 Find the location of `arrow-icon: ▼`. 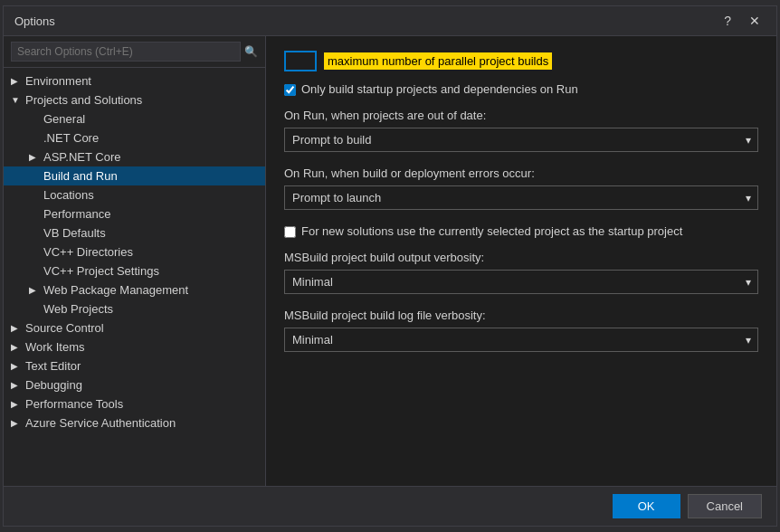

arrow-icon: ▼ is located at coordinates (16, 100).